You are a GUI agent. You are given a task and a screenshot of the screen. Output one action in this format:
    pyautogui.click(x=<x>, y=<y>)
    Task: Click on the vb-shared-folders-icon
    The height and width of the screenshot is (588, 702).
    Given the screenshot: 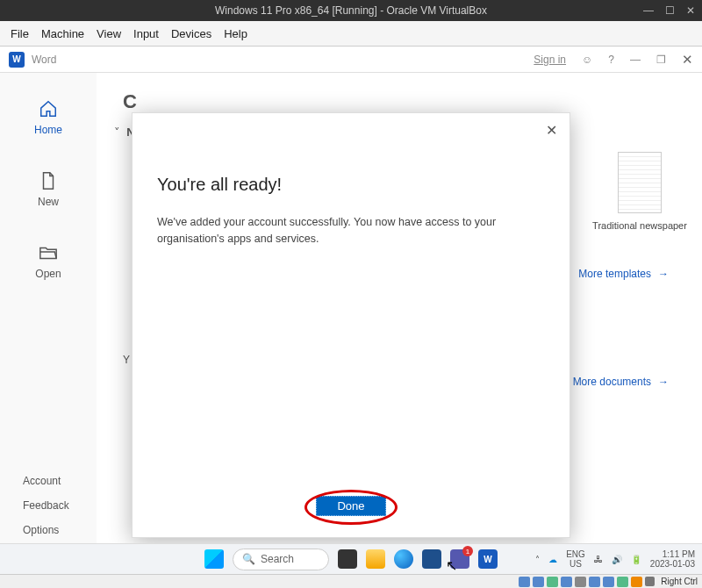 What is the action you would take?
    pyautogui.click(x=595, y=582)
    